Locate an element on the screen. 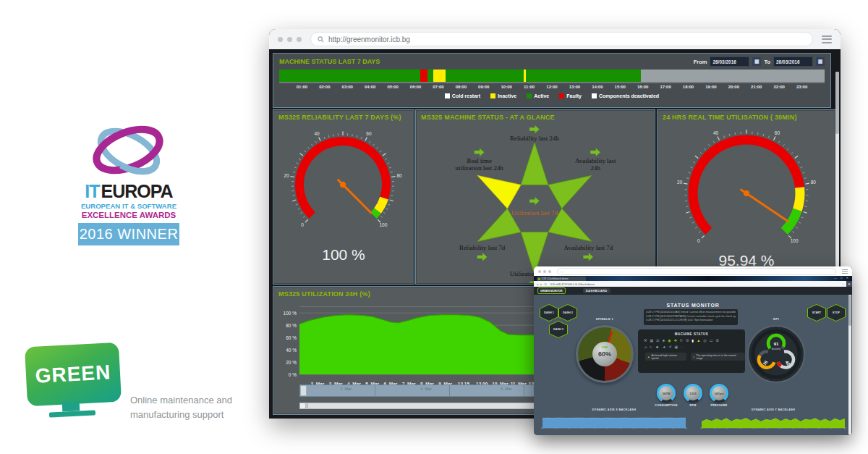 The image size is (868, 454). spindle-load-label: LOAD is located at coordinates (605, 348).